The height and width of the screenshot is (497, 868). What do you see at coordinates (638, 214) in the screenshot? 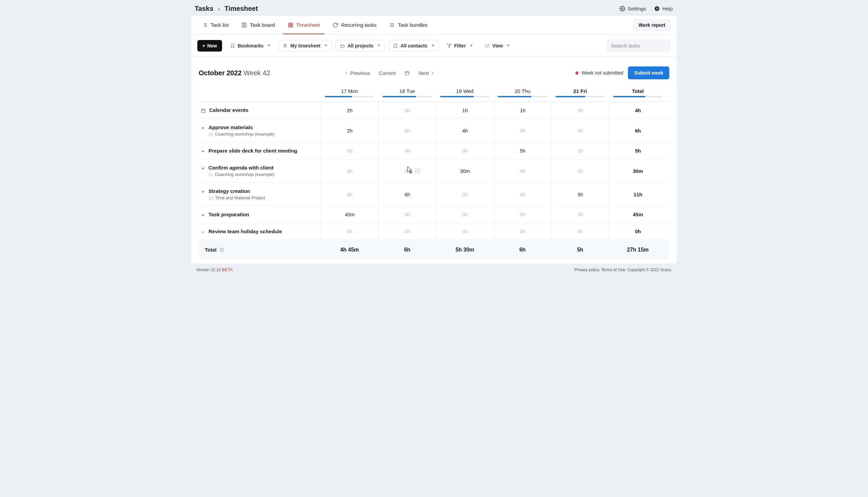
I see `row-total: 45m` at bounding box center [638, 214].